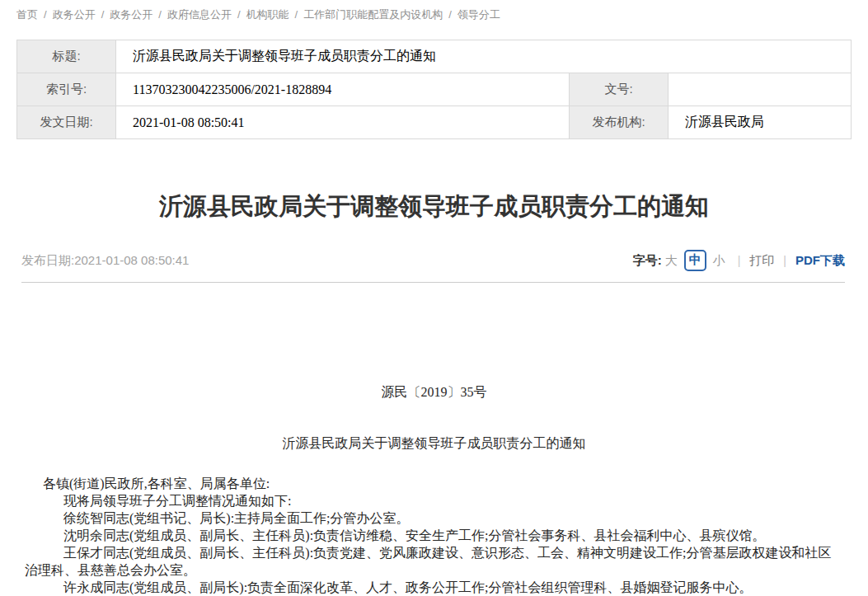  Describe the element at coordinates (132, 260) in the screenshot. I see `publish-date-value: 2021-01-08 08:50:41` at that location.